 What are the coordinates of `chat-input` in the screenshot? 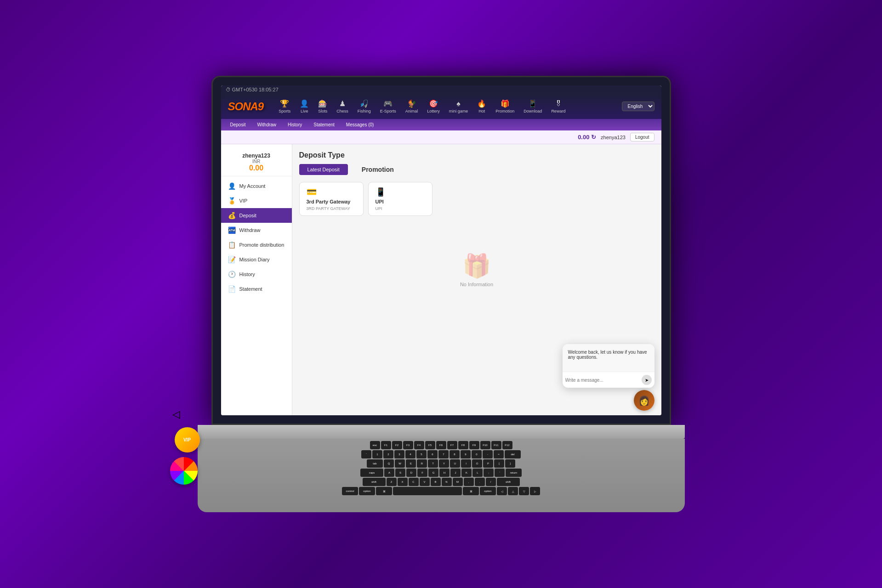 It's located at (602, 380).